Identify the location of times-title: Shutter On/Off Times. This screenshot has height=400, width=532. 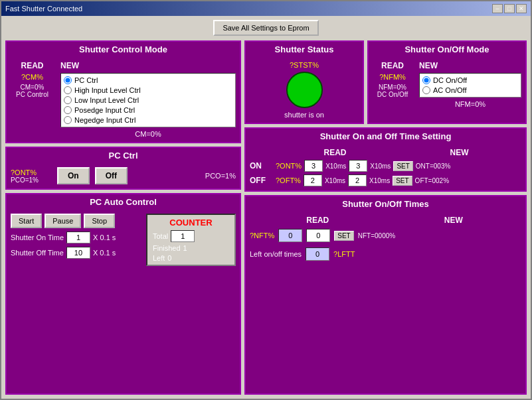
(385, 204).